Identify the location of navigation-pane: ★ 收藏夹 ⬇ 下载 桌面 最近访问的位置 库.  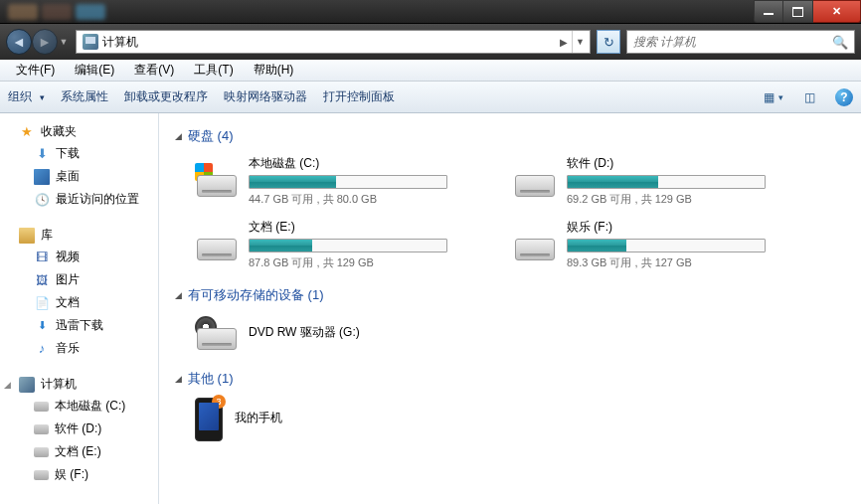
(80, 308).